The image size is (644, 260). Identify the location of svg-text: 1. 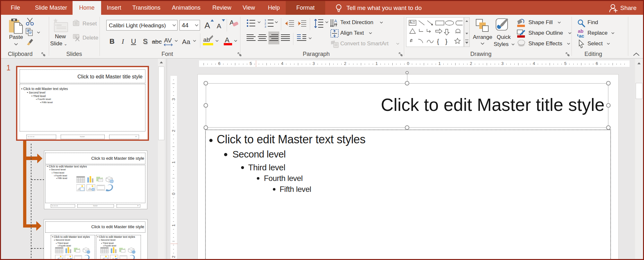
(265, 20).